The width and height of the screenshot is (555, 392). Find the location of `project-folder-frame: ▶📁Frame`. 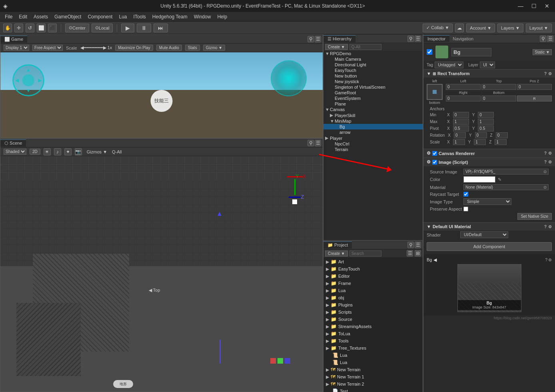

project-folder-frame: ▶📁Frame is located at coordinates (373, 283).